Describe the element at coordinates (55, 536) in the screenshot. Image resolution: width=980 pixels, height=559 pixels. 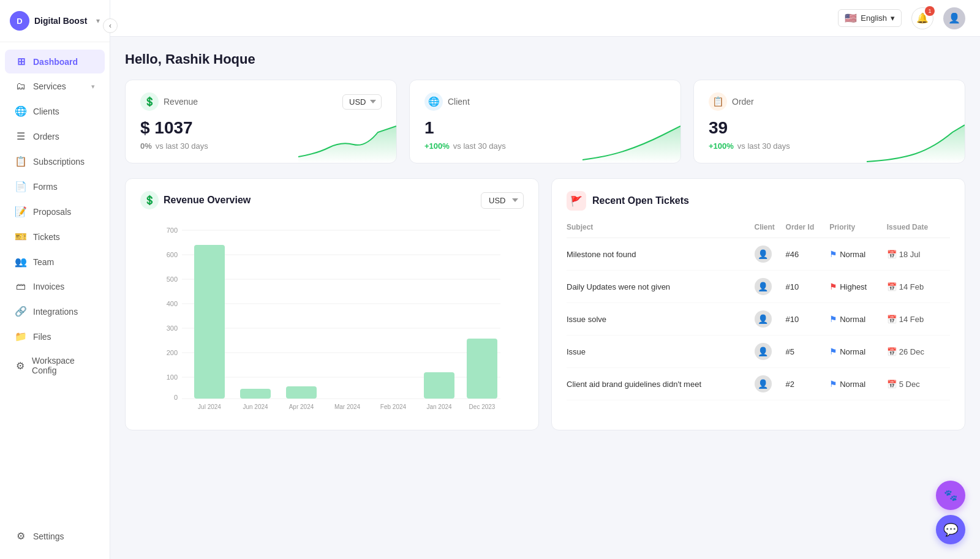
I see `sidebar-item-settings: ⚙ Settings` at that location.